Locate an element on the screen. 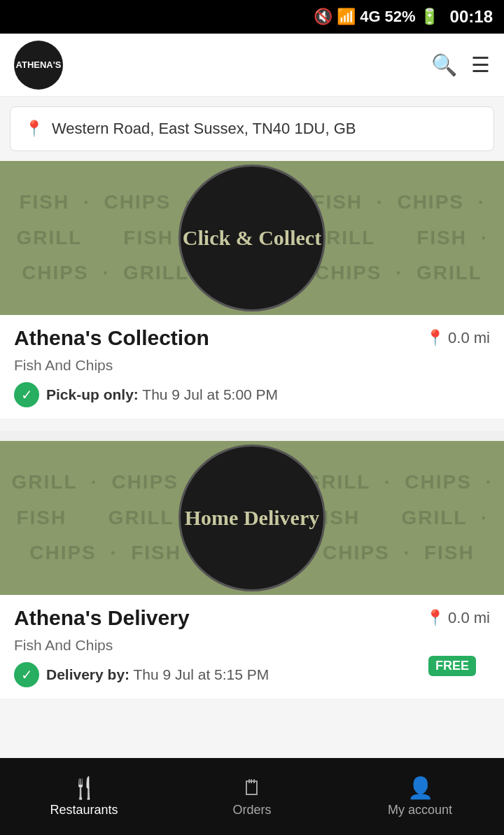 The image size is (504, 835). mute-icon: 🔇 is located at coordinates (323, 17).